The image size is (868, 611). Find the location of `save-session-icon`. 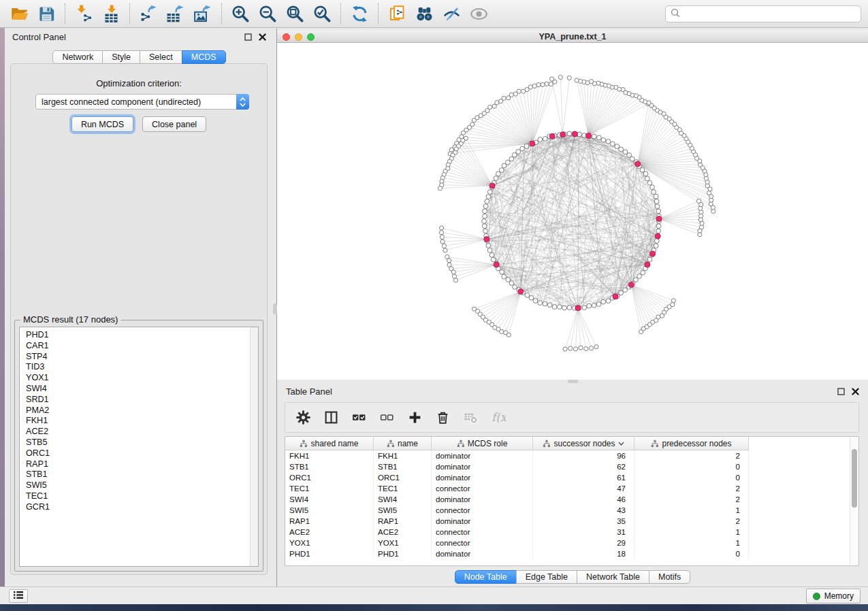

save-session-icon is located at coordinates (46, 14).